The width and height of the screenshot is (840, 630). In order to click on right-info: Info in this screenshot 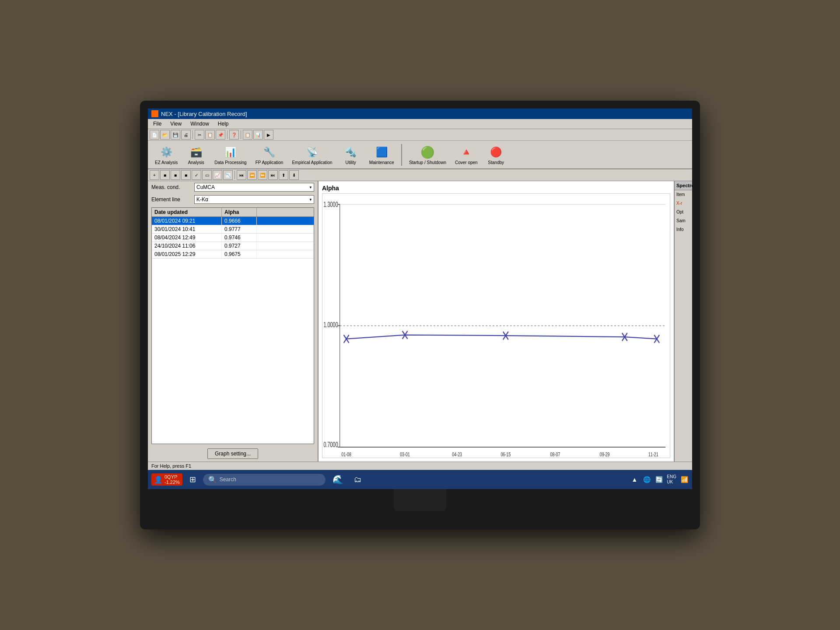, I will do `click(683, 229)`.